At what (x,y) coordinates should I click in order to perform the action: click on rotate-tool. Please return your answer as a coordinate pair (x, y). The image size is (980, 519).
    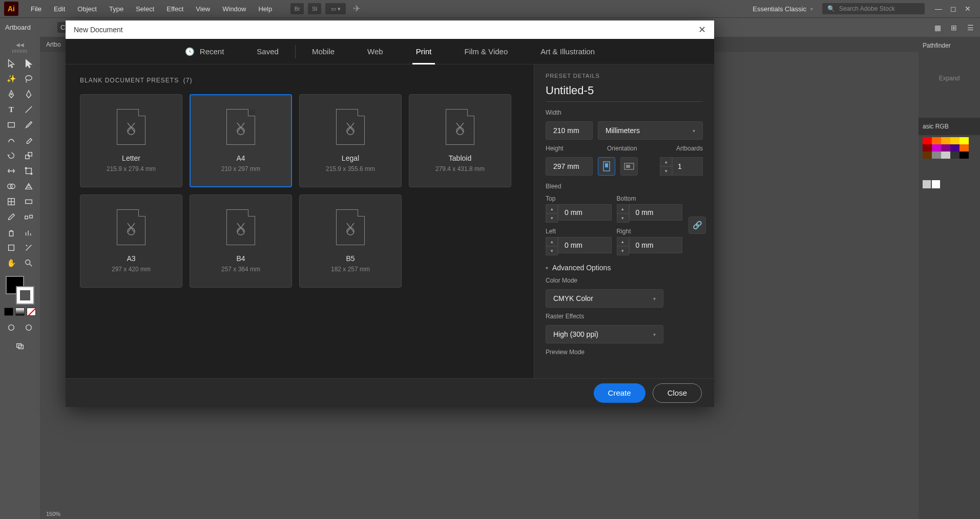
    Looking at the image, I should click on (11, 156).